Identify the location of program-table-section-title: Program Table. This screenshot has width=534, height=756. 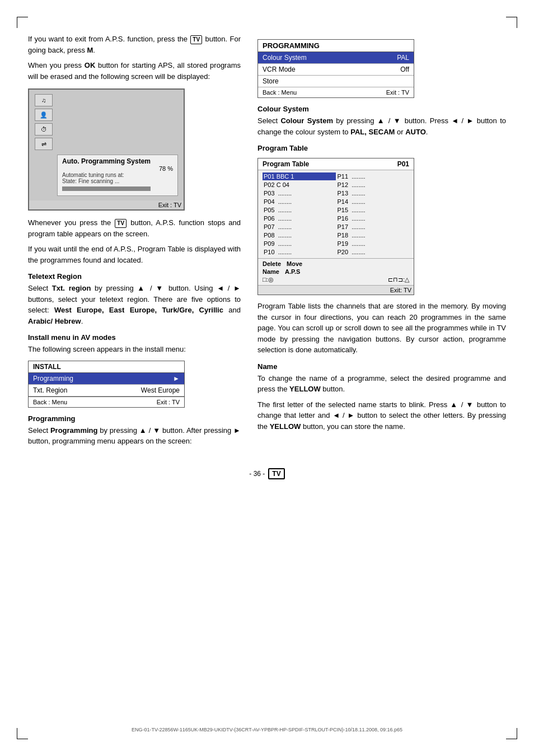
(382, 148).